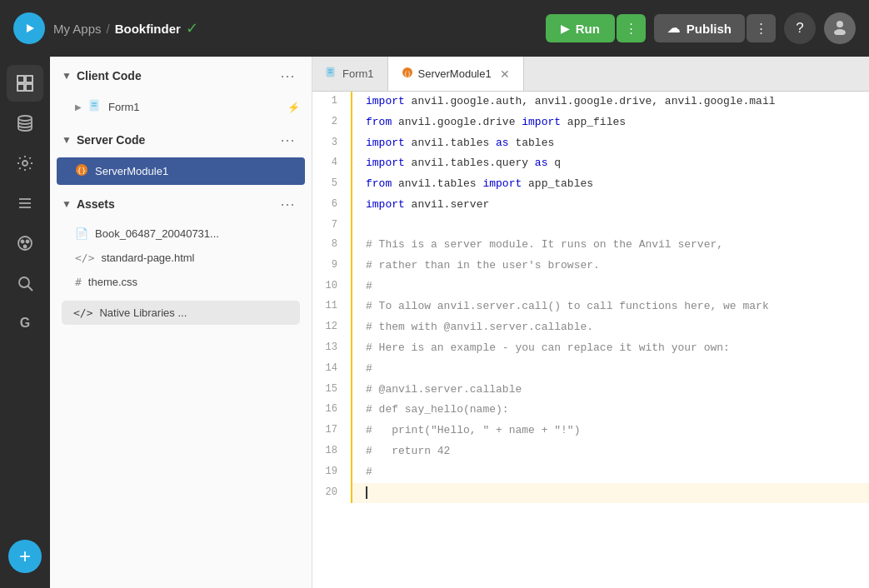 The image size is (869, 588). I want to click on code-line: 5 from anvil.tables import app_tables, so click(591, 185).